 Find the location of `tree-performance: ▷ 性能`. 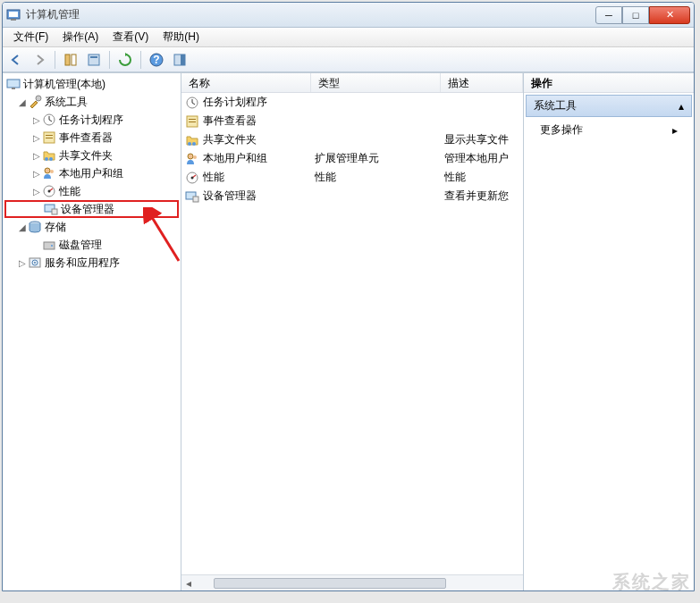

tree-performance: ▷ 性能 is located at coordinates (91, 191).